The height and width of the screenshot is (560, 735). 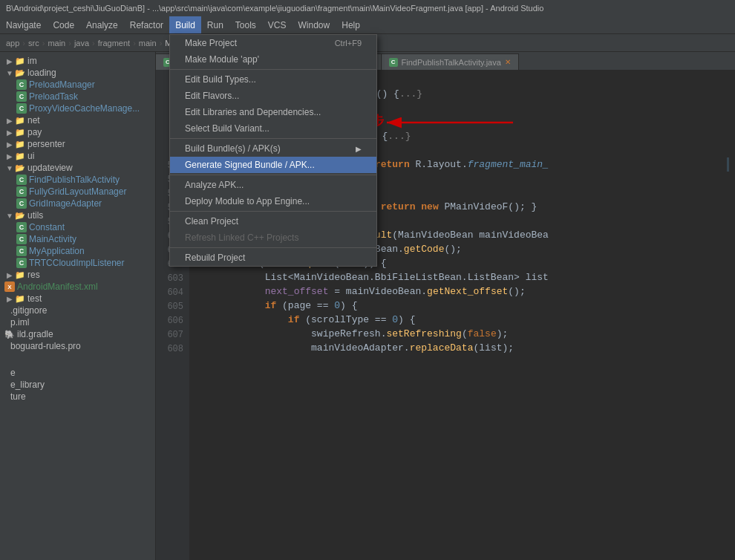 What do you see at coordinates (77, 385) in the screenshot?
I see `sidebar-item-elibrary: e_library` at bounding box center [77, 385].